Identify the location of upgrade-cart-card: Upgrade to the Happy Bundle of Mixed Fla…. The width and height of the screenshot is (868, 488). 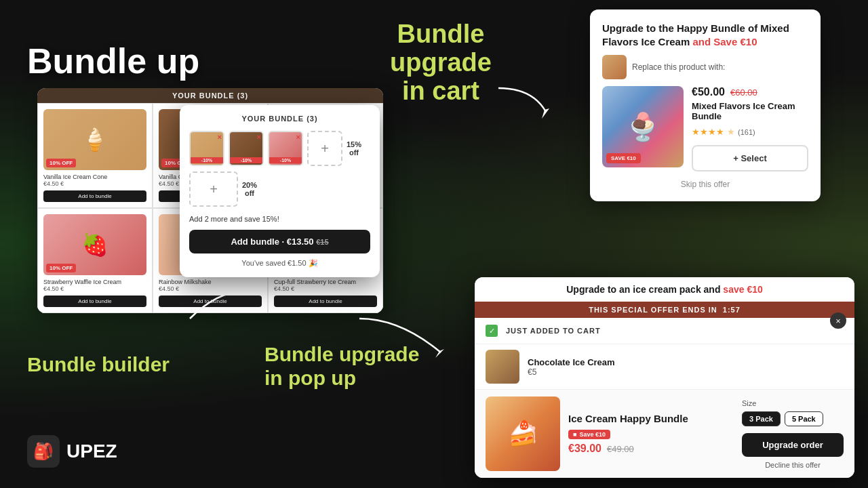
(705, 106).